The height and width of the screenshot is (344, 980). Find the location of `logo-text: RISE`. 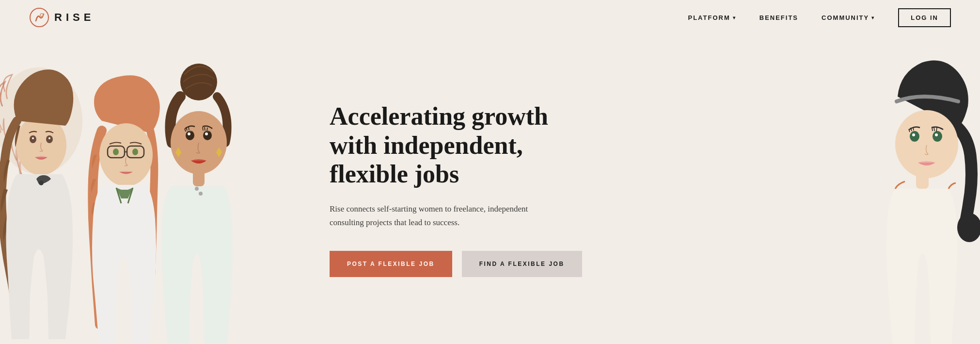

logo-text: RISE is located at coordinates (75, 17).